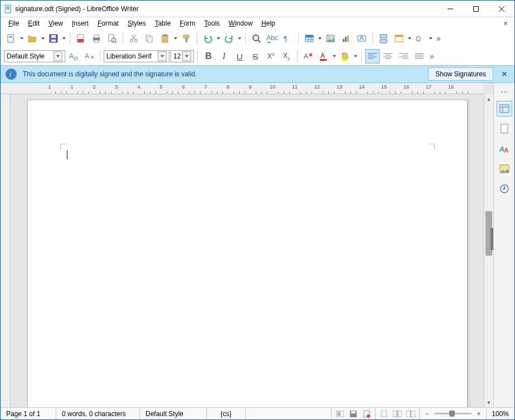 The height and width of the screenshot is (420, 515). What do you see at coordinates (427, 414) in the screenshot?
I see `zoom-out-icon: −` at bounding box center [427, 414].